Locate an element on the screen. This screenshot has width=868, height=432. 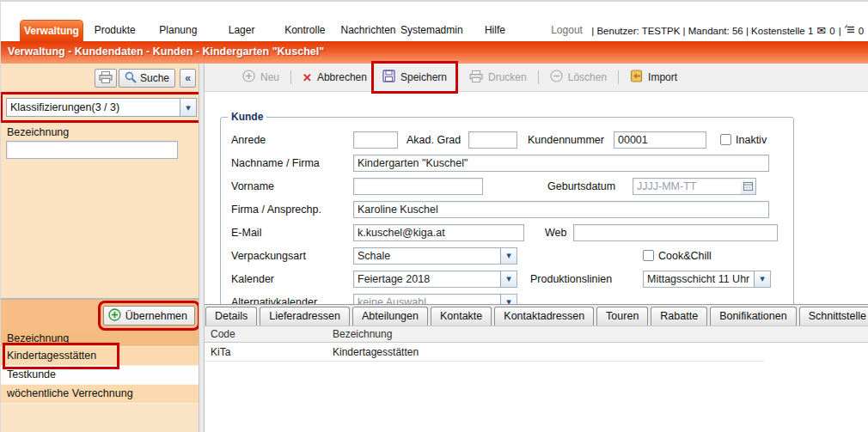
list-item-kindertagesstaetten: Kindertagesstätten is located at coordinates (100, 356).